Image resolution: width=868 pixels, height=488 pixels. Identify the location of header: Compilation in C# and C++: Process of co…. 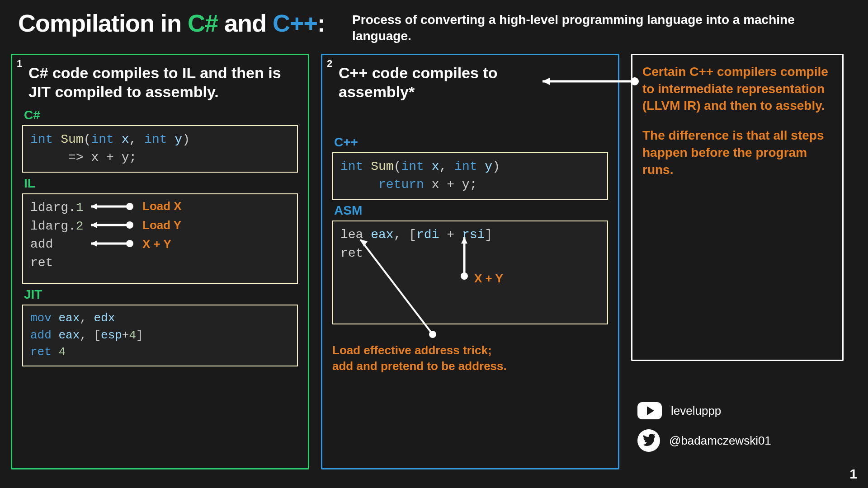
(434, 24).